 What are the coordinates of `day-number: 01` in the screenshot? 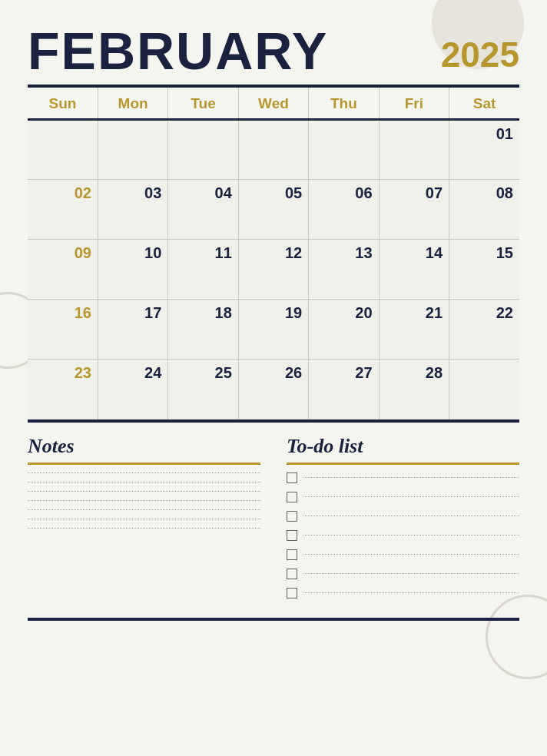 It's located at (484, 134).